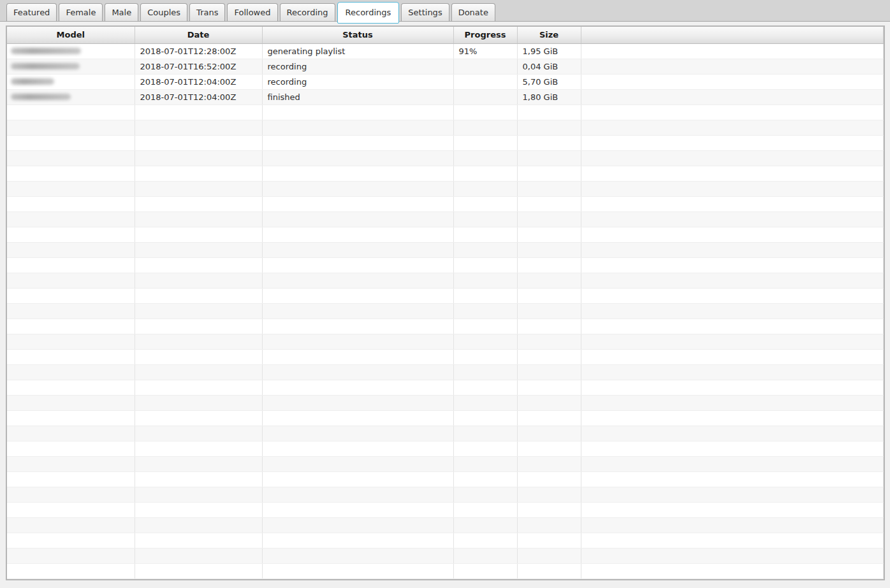  Describe the element at coordinates (425, 12) in the screenshot. I see `tab-settings: Settings` at that location.